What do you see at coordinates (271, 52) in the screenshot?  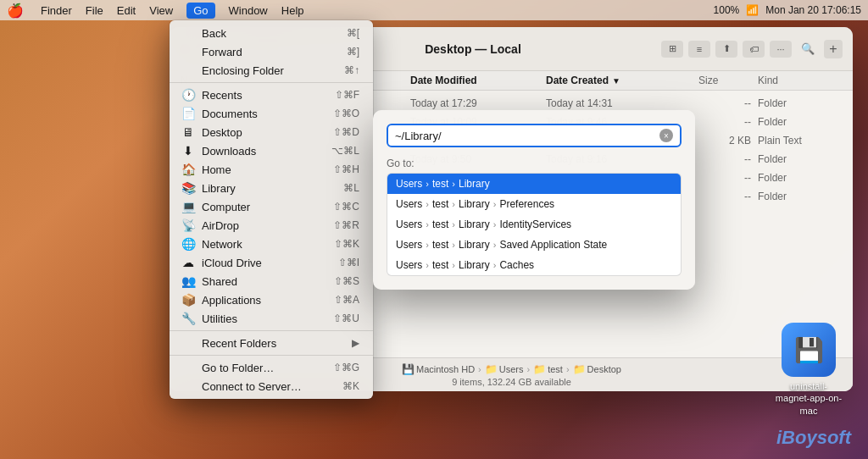 I see `menu-item-forward: Forward ⌘]` at bounding box center [271, 52].